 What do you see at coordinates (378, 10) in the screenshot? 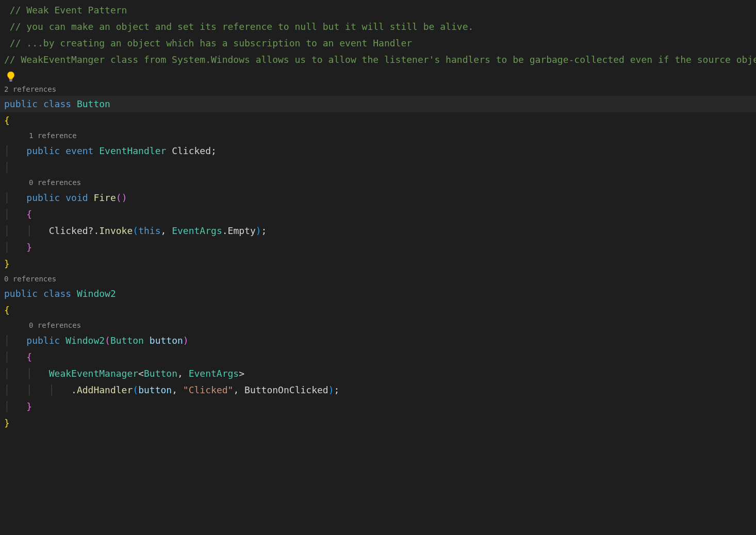
I see `comment-line: // Weak Event Pattern` at bounding box center [378, 10].